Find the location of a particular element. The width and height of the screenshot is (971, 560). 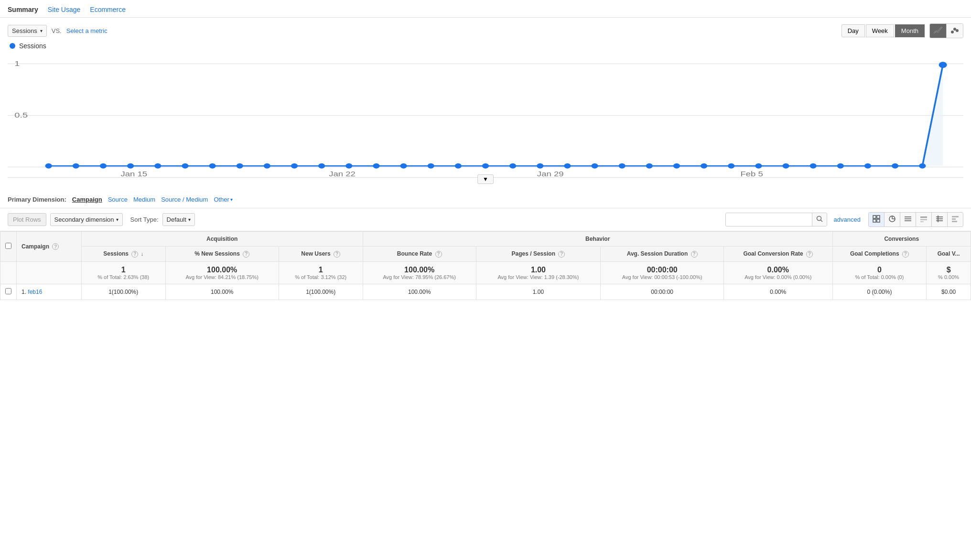

sort-type-label: Sort Type: is located at coordinates (144, 220).